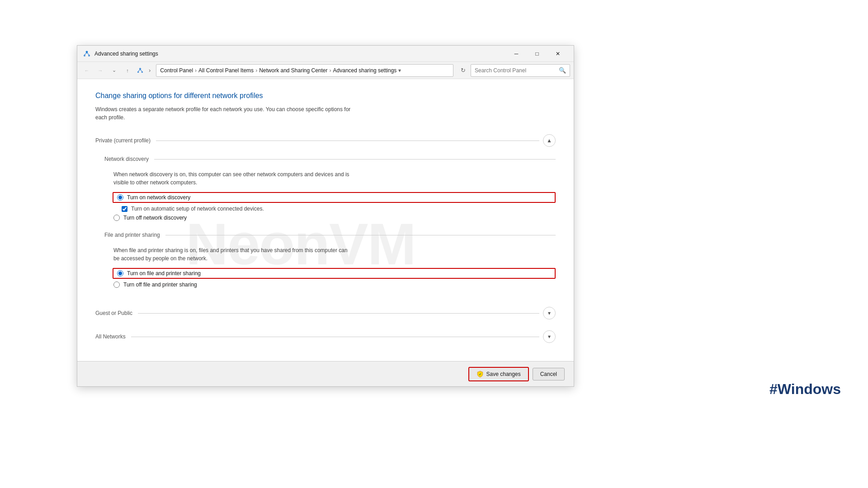  Describe the element at coordinates (335, 285) in the screenshot. I see `radio-turn-off-file-sharing: Turn off file and printer sharing` at that location.